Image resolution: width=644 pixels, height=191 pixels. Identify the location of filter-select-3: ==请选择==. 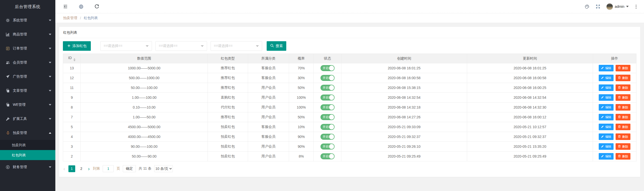
(236, 46).